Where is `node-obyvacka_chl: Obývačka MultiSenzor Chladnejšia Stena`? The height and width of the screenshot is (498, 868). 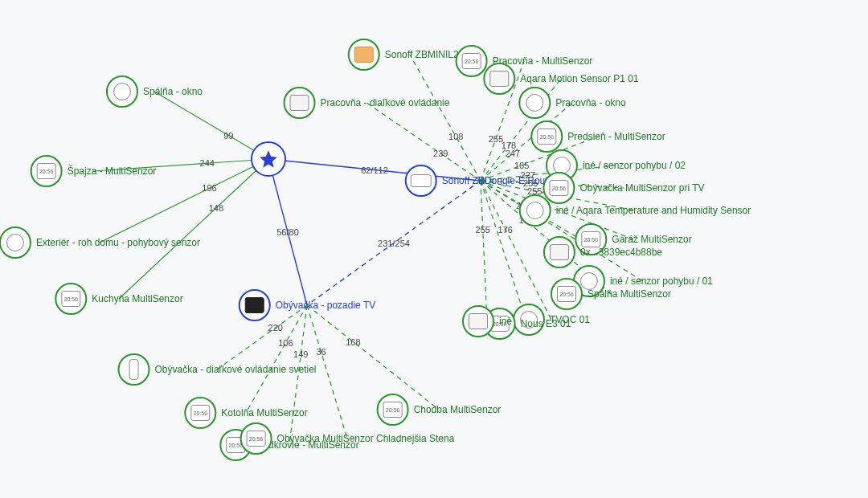
node-obyvacka_chl: Obývačka MultiSenzor Chladnejšia Stena is located at coordinates (347, 439).